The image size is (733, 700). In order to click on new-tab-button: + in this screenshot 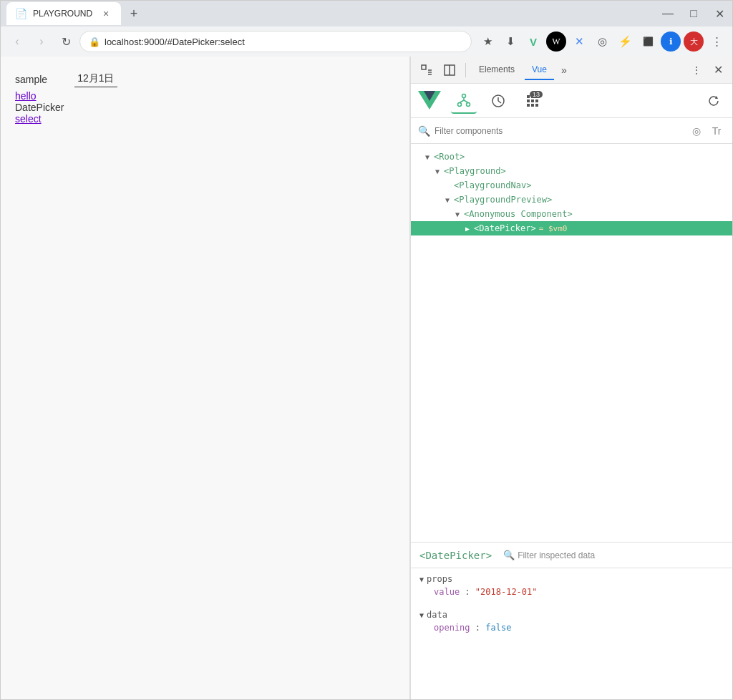, I will do `click(134, 14)`.